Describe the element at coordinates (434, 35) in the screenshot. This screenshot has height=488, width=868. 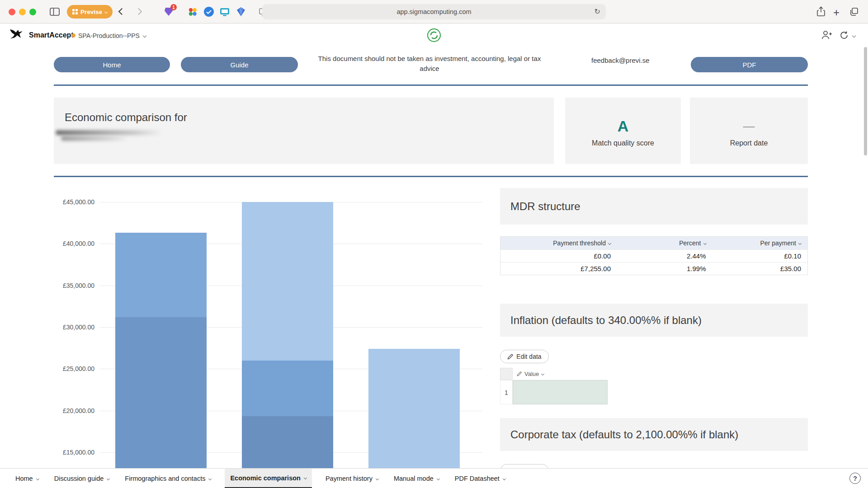
I see `center-logo-badge` at that location.